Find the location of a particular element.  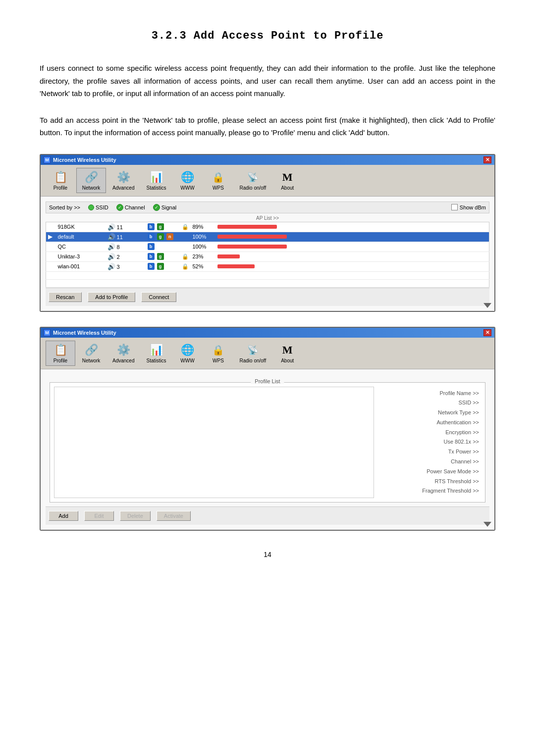

toolbar2-radio-label: Radio on/off is located at coordinates (253, 360).